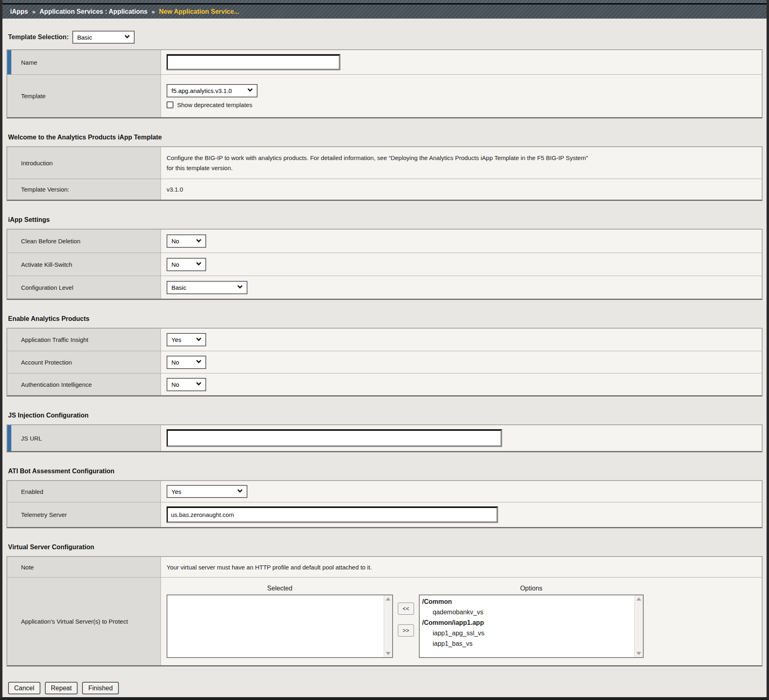  I want to click on list-item: /Common/iapp1.app, so click(527, 623).